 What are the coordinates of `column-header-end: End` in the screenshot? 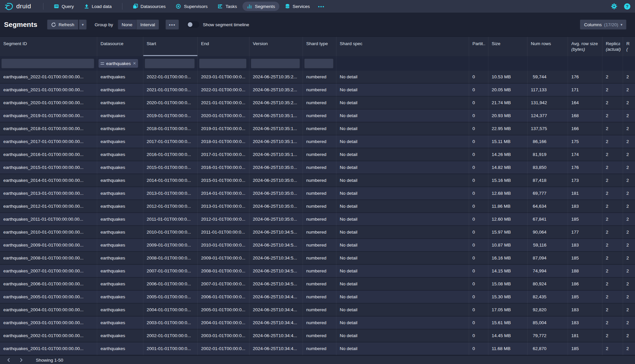 It's located at (224, 46).